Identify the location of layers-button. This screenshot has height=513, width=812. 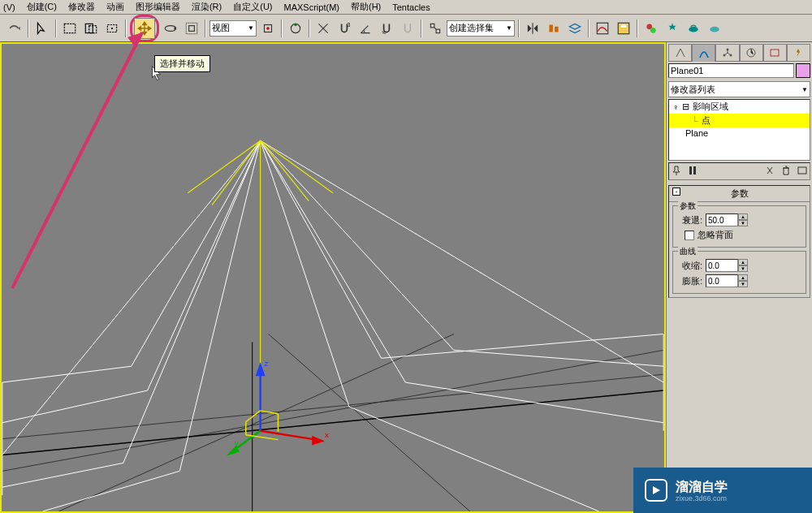
(575, 28).